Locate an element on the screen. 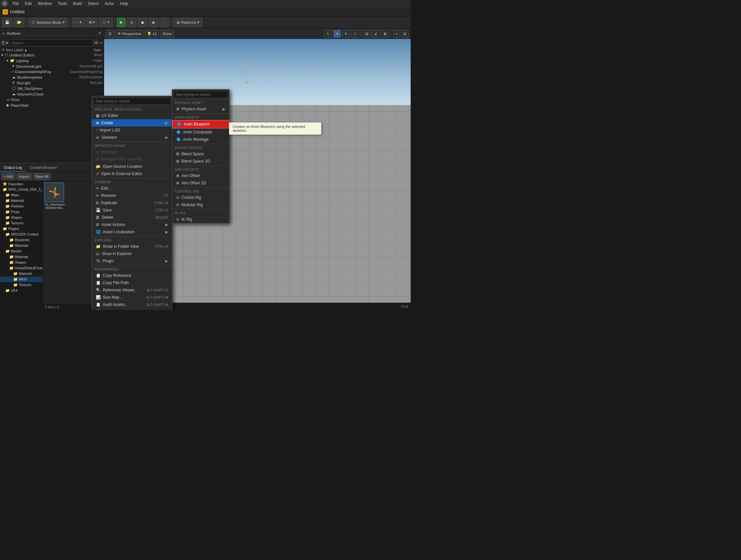  textures-2-item: 📁Textures is located at coordinates (21, 285).